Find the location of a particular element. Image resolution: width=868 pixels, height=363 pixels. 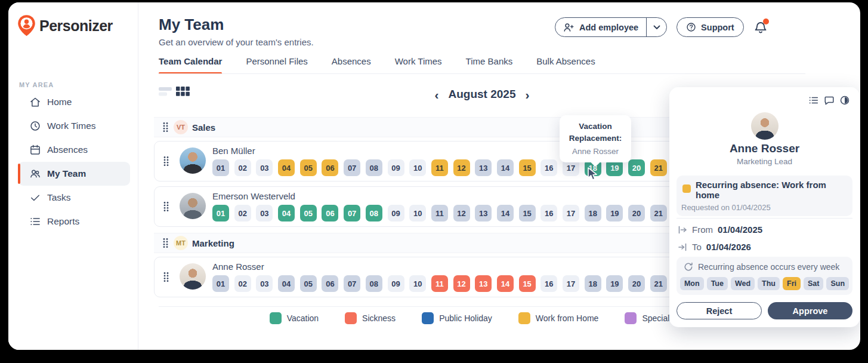

tab-work-times: Work Times is located at coordinates (419, 65).